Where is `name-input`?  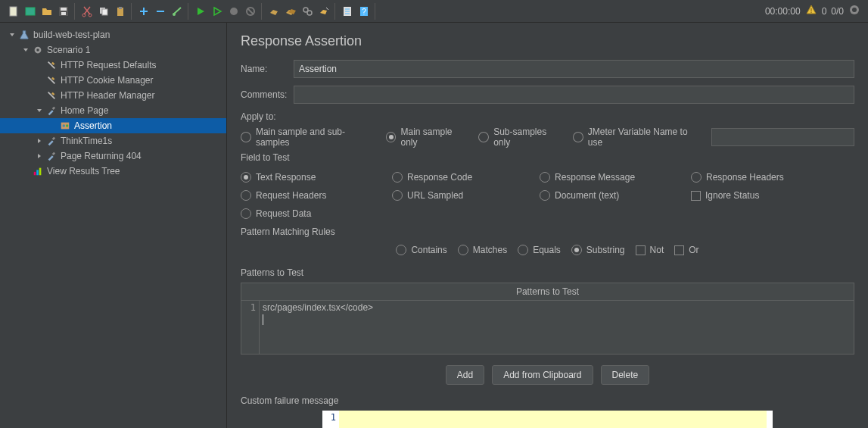
name-input is located at coordinates (574, 69).